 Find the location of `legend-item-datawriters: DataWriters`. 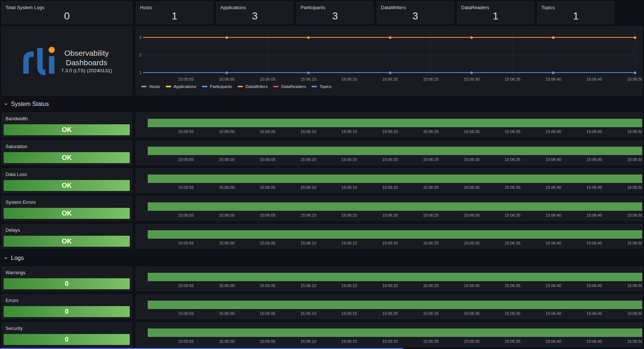

legend-item-datawriters: DataWriters is located at coordinates (253, 87).